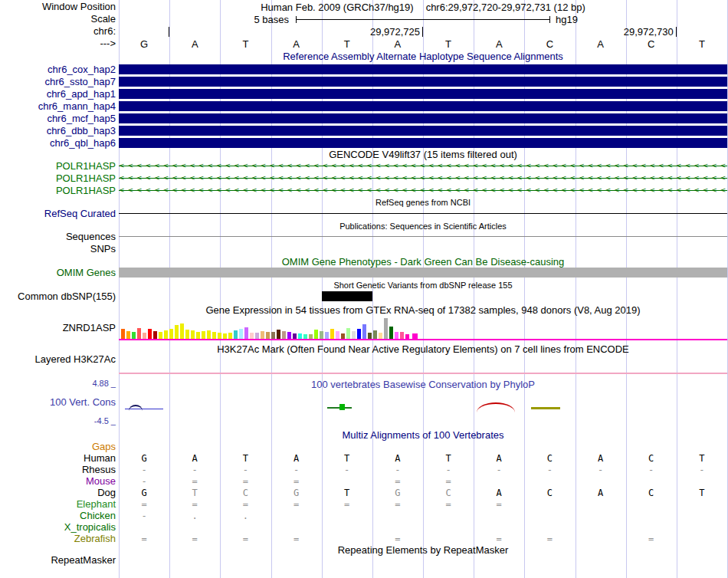  Describe the element at coordinates (58, 94) in the screenshot. I see `haplotype-label: chr6_apd_hap1` at that location.